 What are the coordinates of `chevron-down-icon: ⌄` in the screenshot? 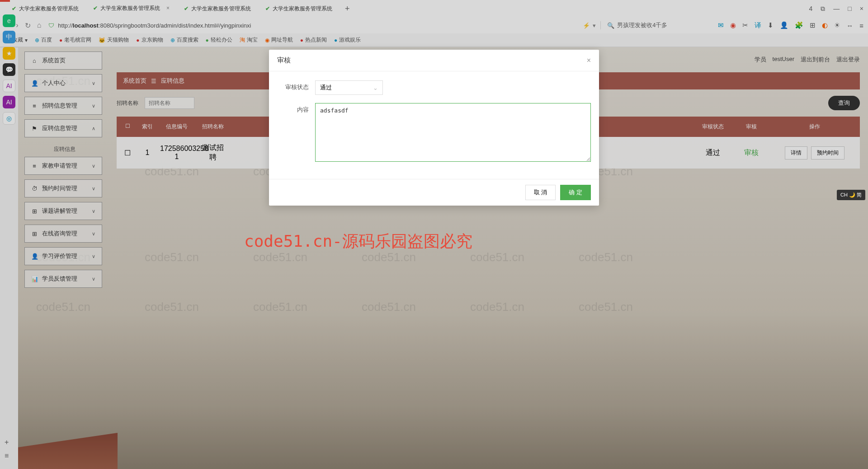 It's located at (375, 88).